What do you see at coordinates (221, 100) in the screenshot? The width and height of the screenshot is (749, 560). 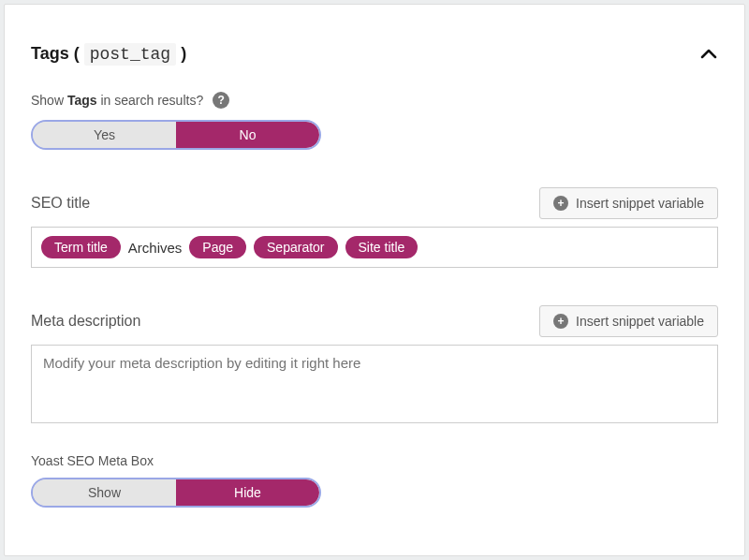 I see `help-icon: ?` at bounding box center [221, 100].